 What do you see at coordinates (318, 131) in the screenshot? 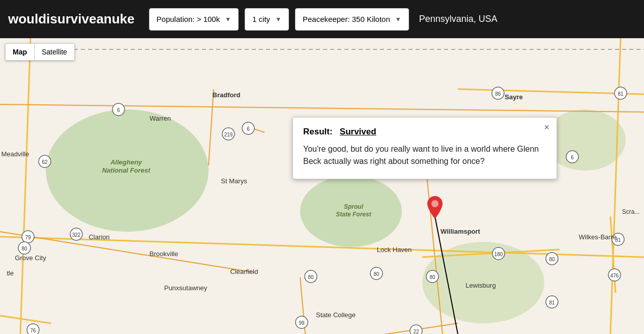
I see `popup-result-label: Result:` at bounding box center [318, 131].